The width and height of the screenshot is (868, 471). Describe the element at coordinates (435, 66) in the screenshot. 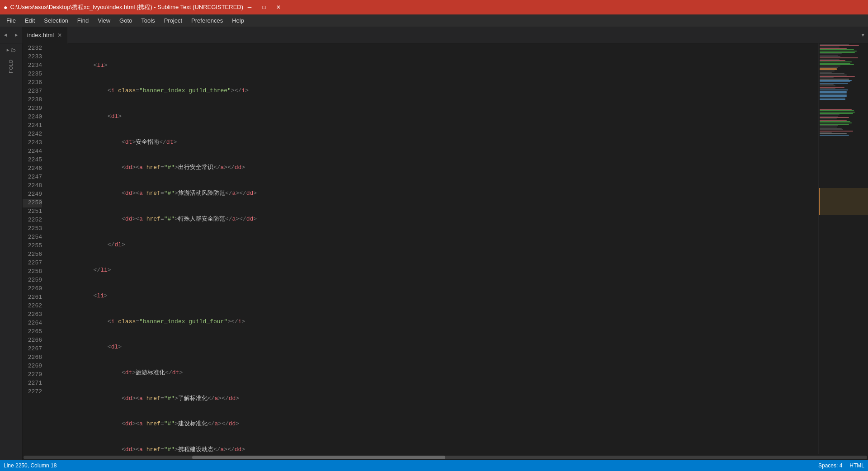

I see `code-line-2232: <li>` at that location.